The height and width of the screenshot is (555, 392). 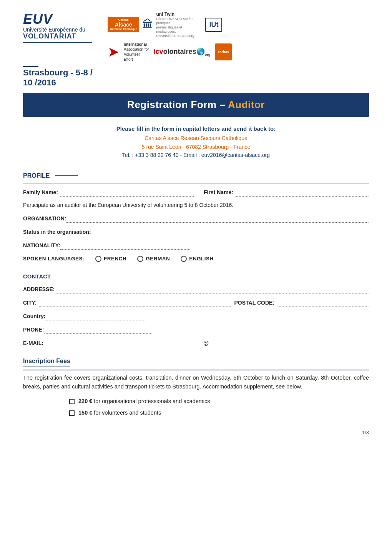 I want to click on organisation-row: ORGANISATION:, so click(x=196, y=218).